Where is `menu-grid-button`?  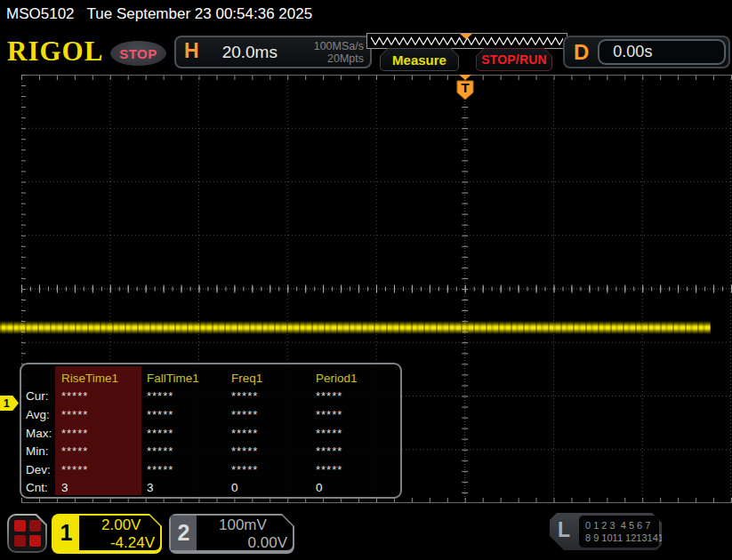
menu-grid-button is located at coordinates (27, 533).